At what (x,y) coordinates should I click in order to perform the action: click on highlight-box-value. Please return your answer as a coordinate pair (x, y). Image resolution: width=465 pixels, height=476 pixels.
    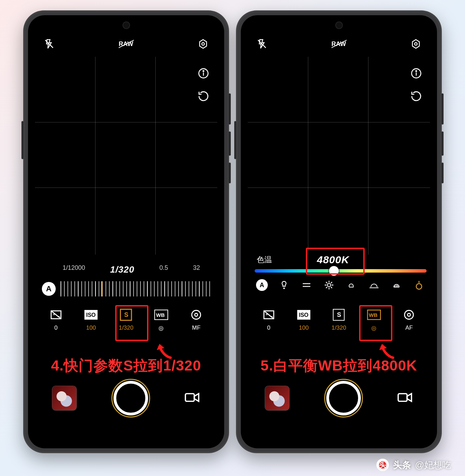
    Looking at the image, I should click on (335, 261).